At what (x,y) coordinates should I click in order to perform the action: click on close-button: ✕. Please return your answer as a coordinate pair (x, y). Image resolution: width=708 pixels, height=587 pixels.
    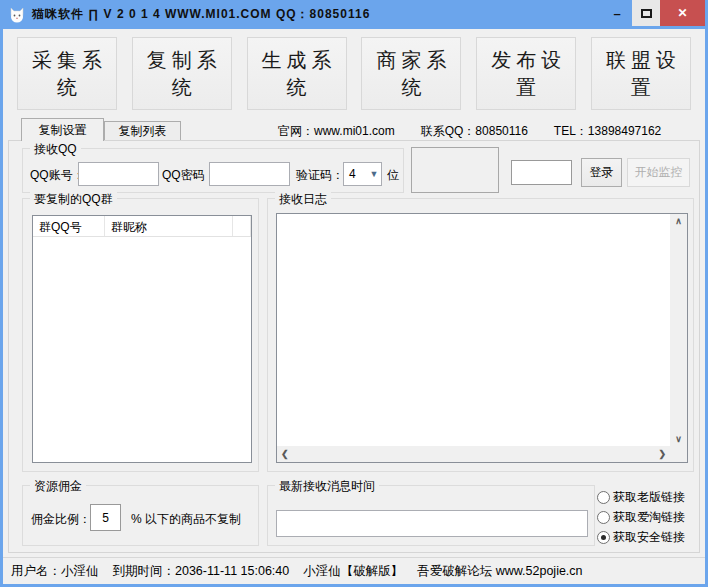
    Looking at the image, I should click on (682, 13).